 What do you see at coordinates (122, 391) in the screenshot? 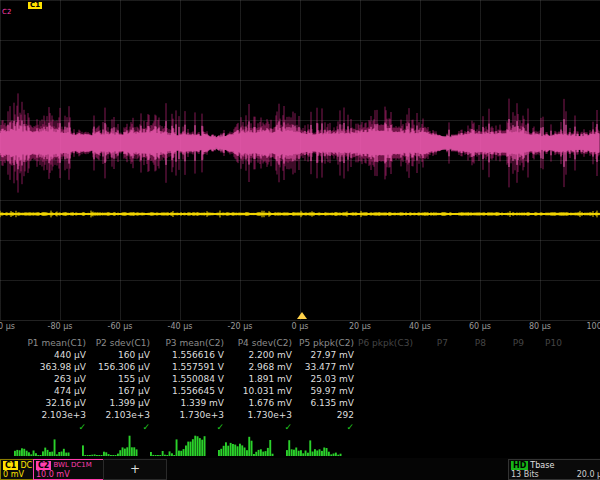
I see `measure-value: 167 µV` at bounding box center [122, 391].